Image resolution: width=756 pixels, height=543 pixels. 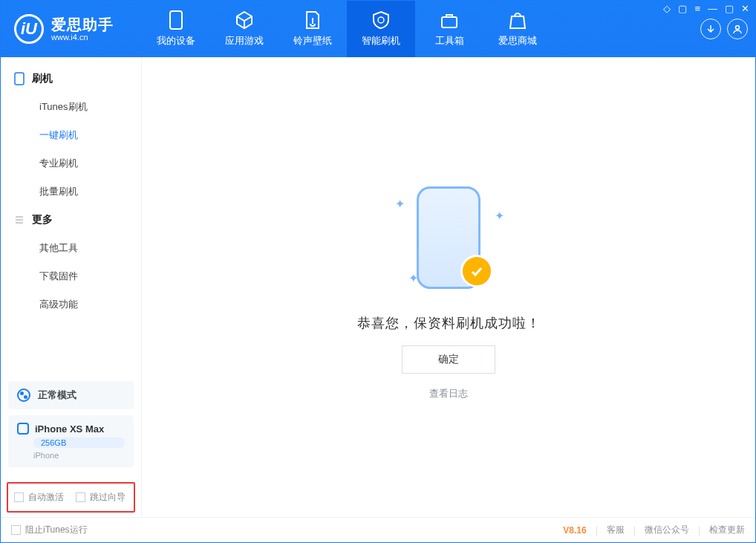 What do you see at coordinates (727, 530) in the screenshot?
I see `status-link-update: 检查更新` at bounding box center [727, 530].